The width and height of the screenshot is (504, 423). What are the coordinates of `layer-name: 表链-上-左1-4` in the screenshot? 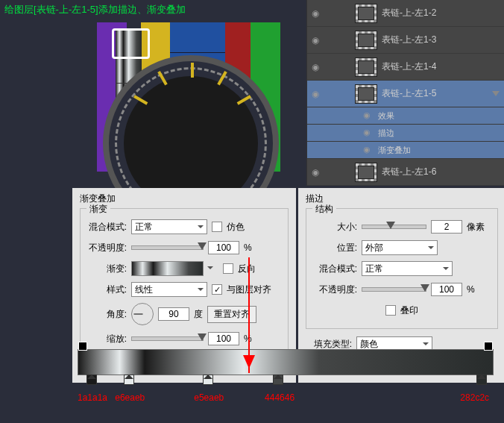 It's located at (409, 67).